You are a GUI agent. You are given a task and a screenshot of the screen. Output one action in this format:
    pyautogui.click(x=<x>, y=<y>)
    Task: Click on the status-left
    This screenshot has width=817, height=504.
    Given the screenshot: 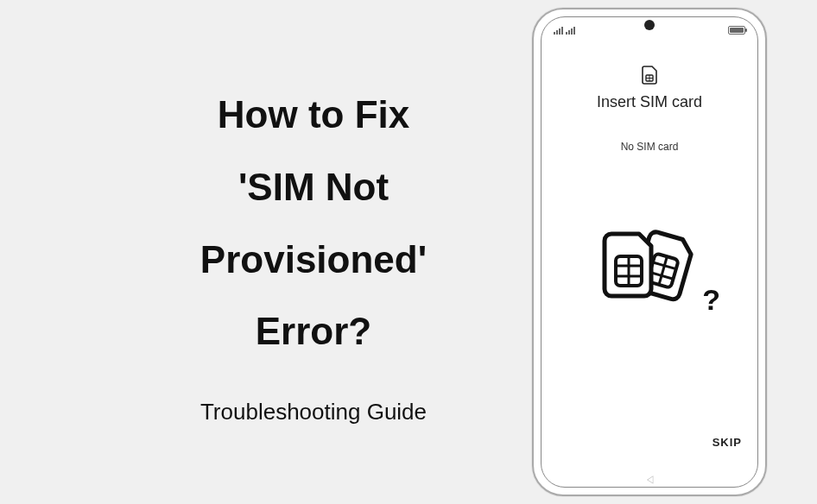 What is the action you would take?
    pyautogui.click(x=565, y=31)
    